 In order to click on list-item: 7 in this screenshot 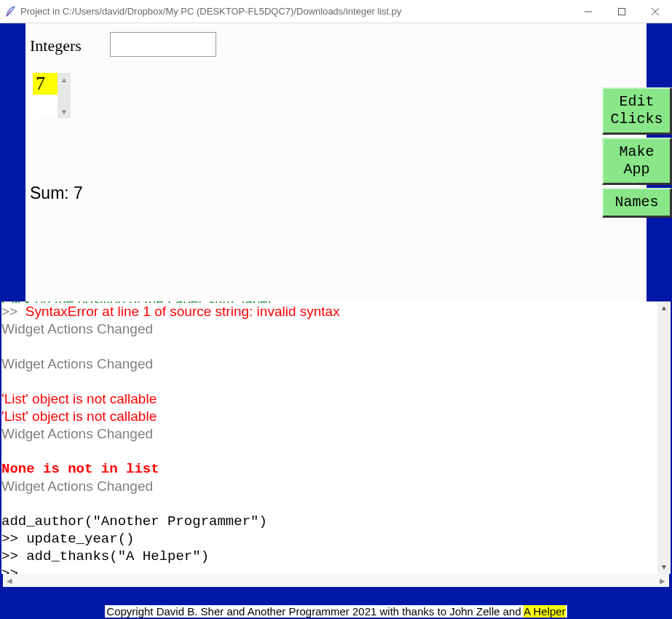, I will do `click(45, 84)`.